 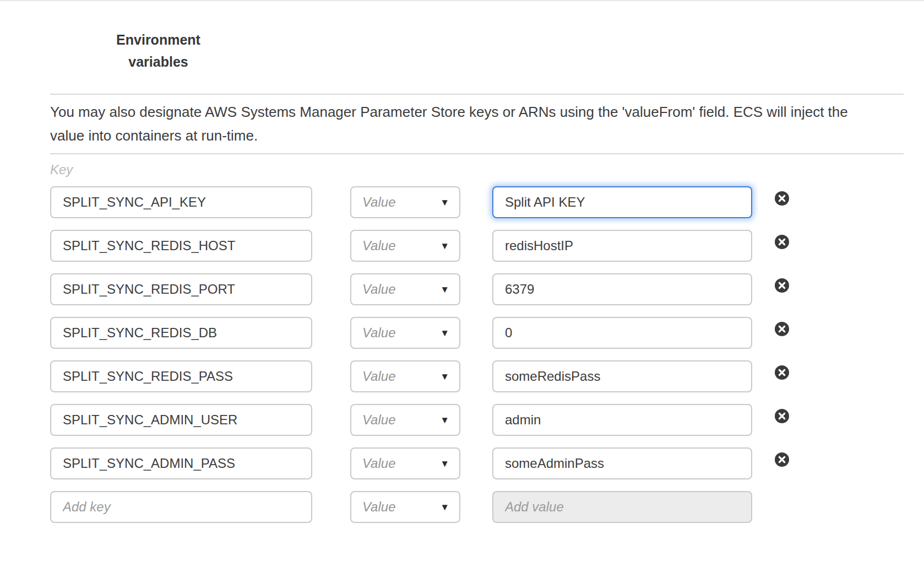 What do you see at coordinates (181, 507) in the screenshot?
I see `add-key-input` at bounding box center [181, 507].